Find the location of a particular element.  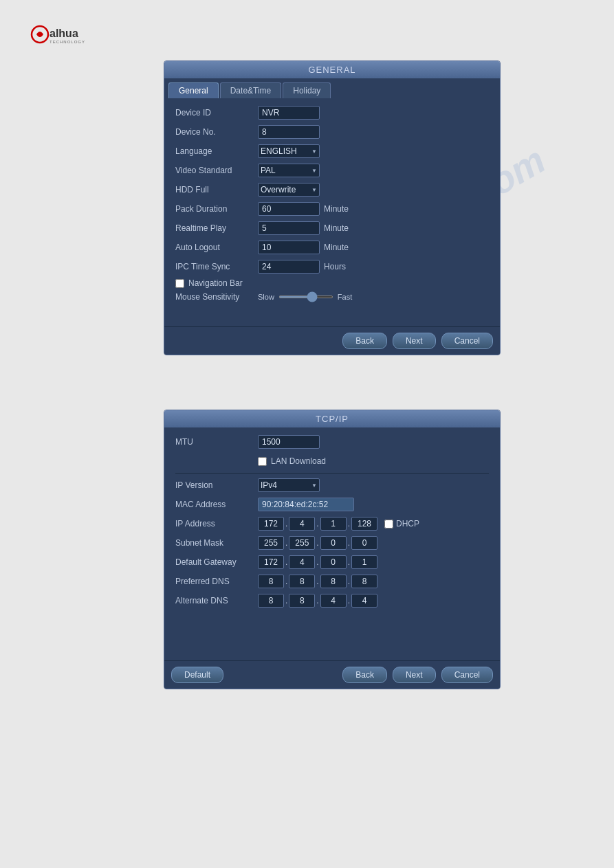

video-standard-select: PAL NTSC is located at coordinates (289, 170).